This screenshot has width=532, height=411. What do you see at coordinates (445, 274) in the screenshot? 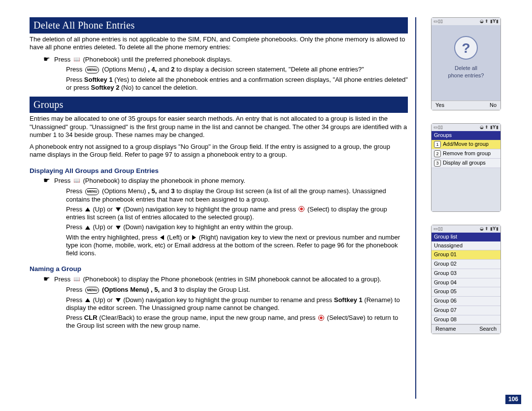
I see `item-label: Group 03` at bounding box center [445, 274].